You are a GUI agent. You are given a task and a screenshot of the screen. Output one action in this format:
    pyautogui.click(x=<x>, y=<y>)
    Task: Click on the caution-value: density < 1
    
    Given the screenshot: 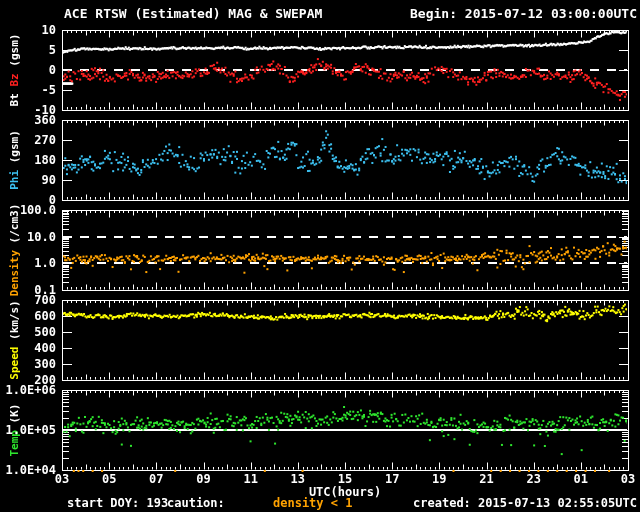 What is the action you would take?
    pyautogui.click(x=312, y=503)
    